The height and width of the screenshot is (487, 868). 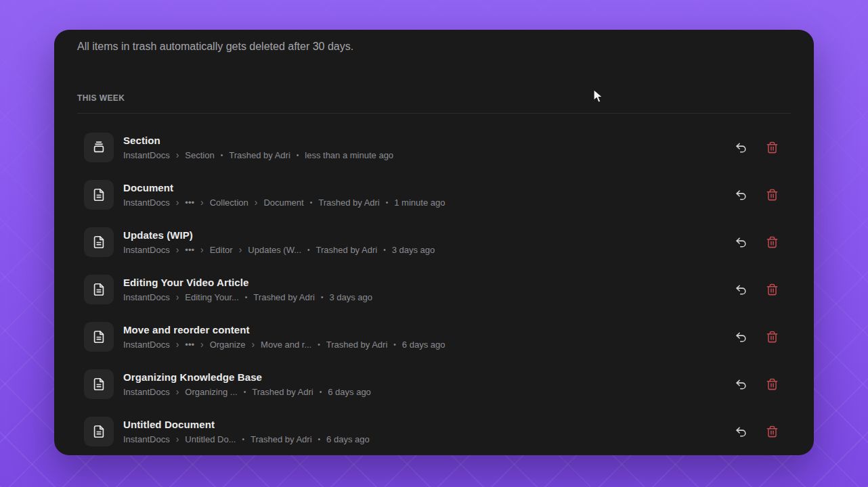 What do you see at coordinates (286, 345) in the screenshot?
I see `breadcrumb-segment: Move and r...` at bounding box center [286, 345].